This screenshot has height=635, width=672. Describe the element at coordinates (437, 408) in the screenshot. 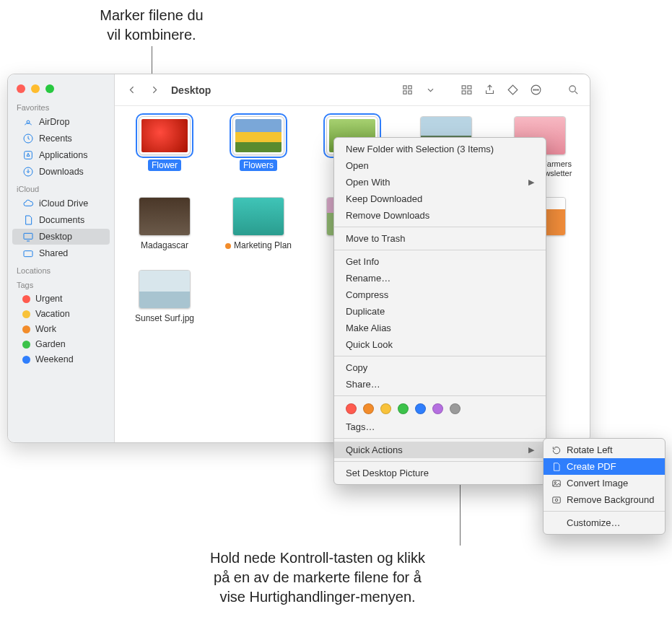

I see `tag-color-purple` at that location.